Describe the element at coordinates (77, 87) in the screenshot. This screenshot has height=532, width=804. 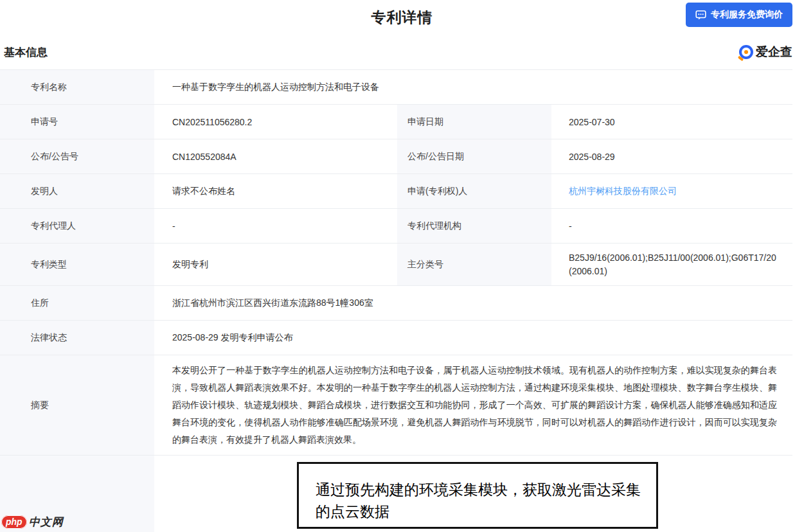
I see `row-label: 专利名称` at that location.